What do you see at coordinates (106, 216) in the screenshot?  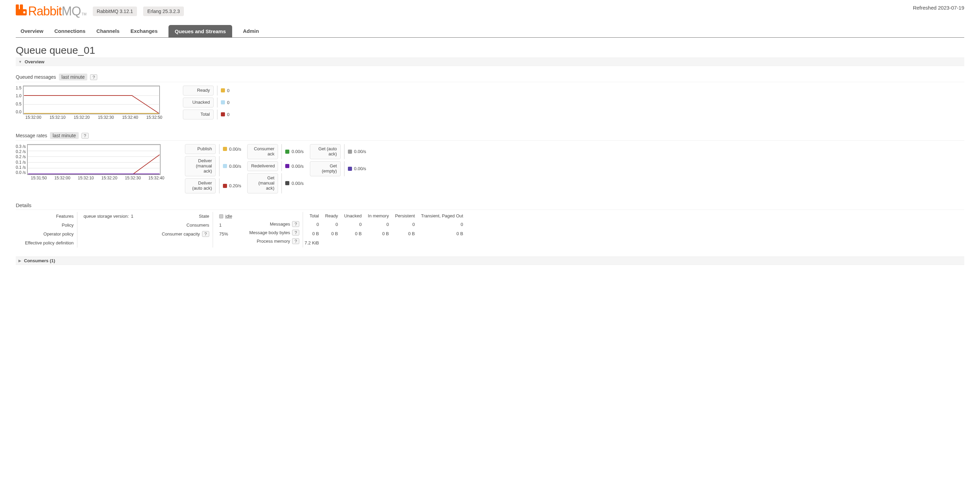 I see `feature-text: queue storage version:` at bounding box center [106, 216].